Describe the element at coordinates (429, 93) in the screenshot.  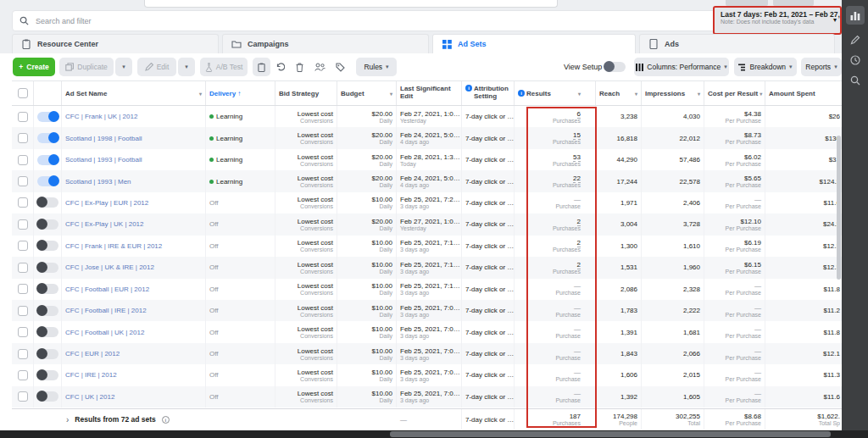
I see `header-last-significant-edit: Last Significant Edit` at that location.